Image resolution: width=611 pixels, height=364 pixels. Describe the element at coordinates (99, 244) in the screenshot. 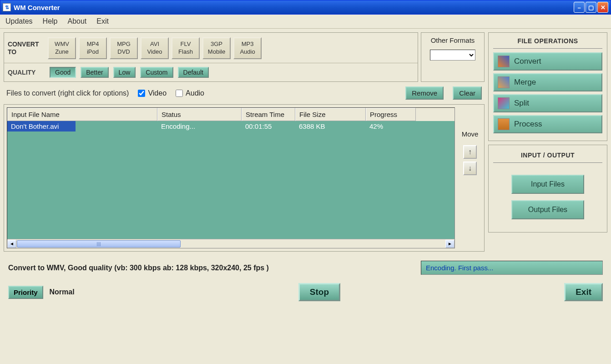

I see `scroll-thumb: ||||` at that location.